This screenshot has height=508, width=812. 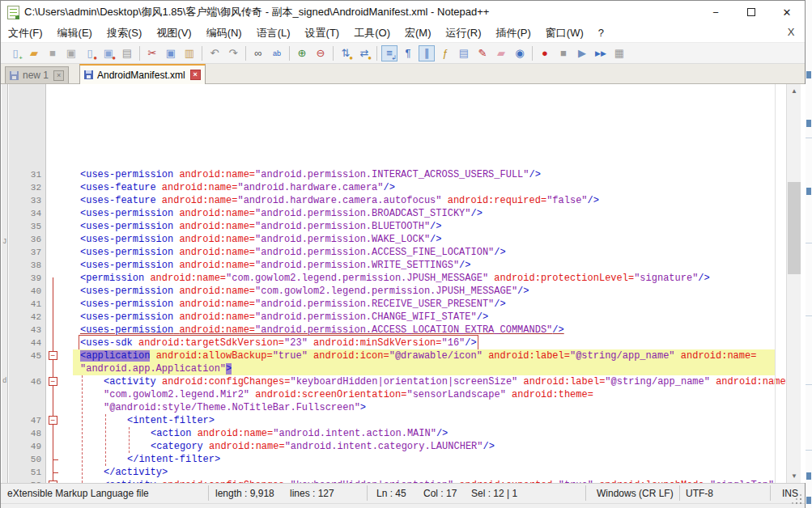 I want to click on sync-vertical-icon: ⇅●, so click(x=346, y=53).